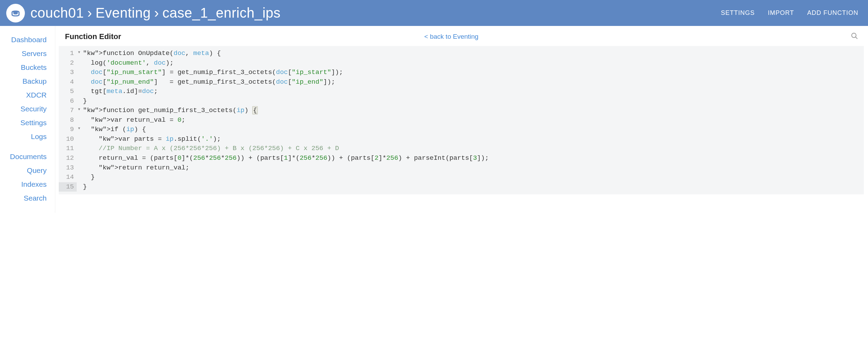 The height and width of the screenshot is (341, 868). I want to click on code-text: doc["ip_num_end"] = get_numip_first_3_oc…, so click(206, 82).